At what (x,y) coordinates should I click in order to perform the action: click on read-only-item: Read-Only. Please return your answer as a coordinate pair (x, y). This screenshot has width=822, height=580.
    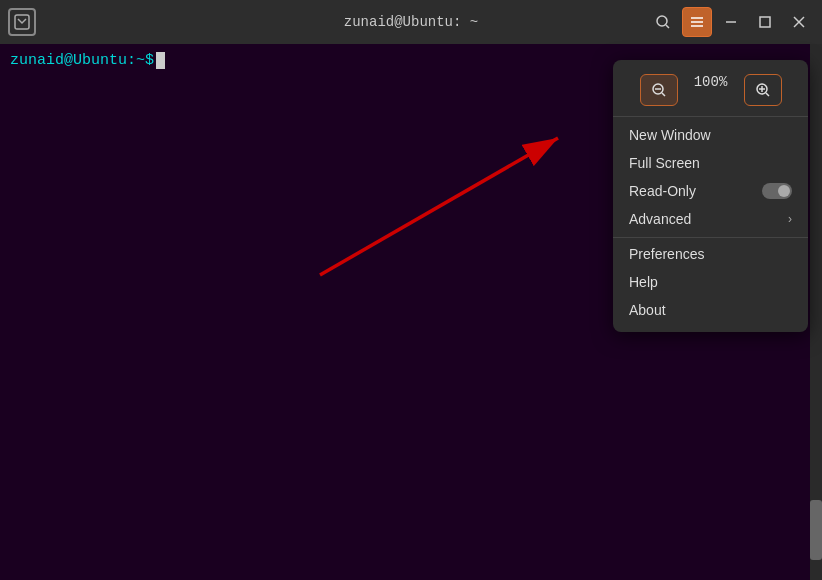
    Looking at the image, I should click on (710, 191).